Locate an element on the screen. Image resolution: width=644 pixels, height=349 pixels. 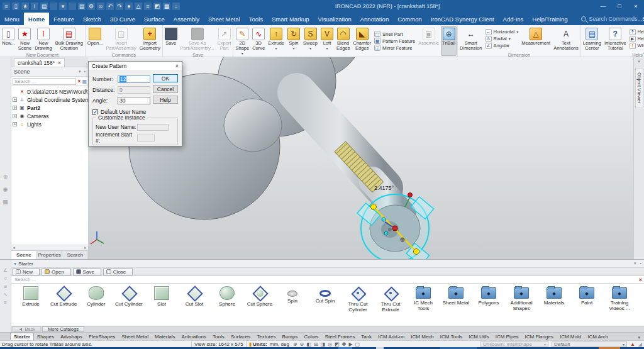
scene-tab-search: Search is located at coordinates (75, 255).